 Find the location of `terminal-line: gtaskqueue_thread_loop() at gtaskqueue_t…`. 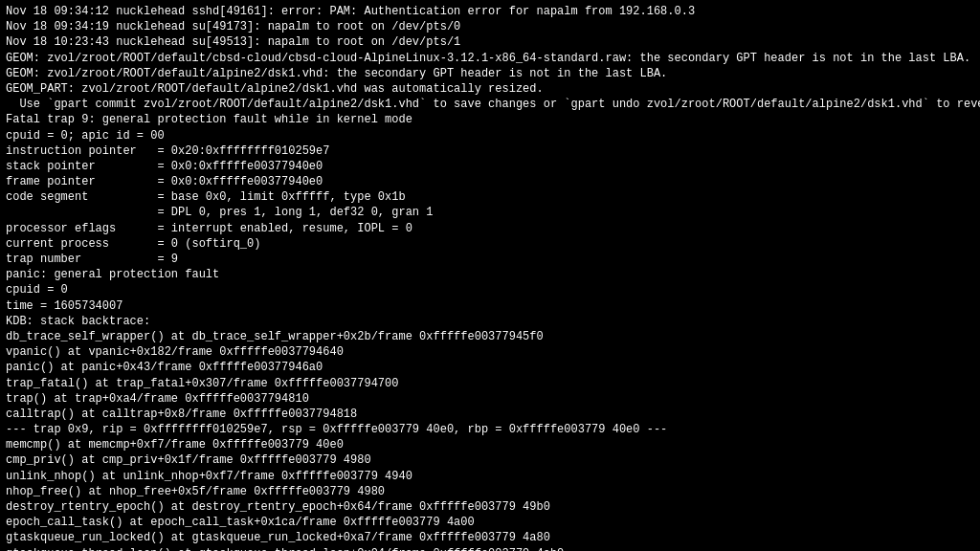

terminal-line: gtaskqueue_thread_loop() at gtaskqueue_t… is located at coordinates (490, 549).